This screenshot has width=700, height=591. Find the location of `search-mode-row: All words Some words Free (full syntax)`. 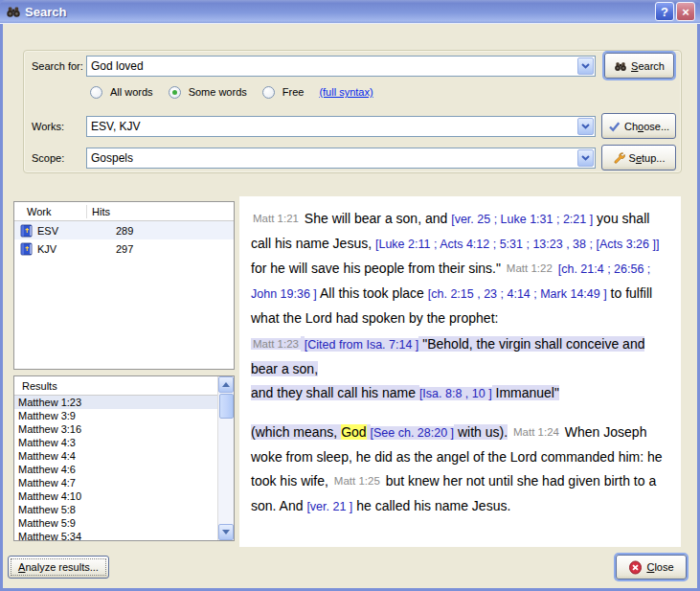

search-mode-row: All words Some words Free (full syntax) is located at coordinates (232, 92).